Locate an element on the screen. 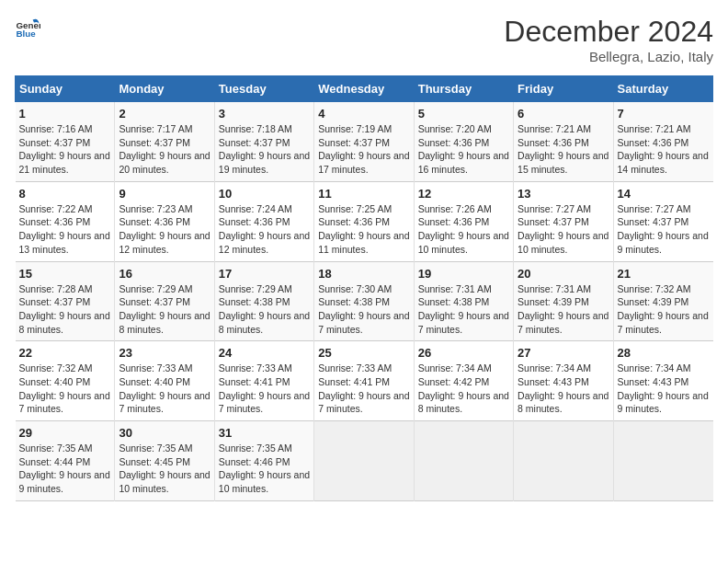 The image size is (728, 563). header-row: SundayMondayTuesdayWednesdayThursdayFrid… is located at coordinates (364, 89).